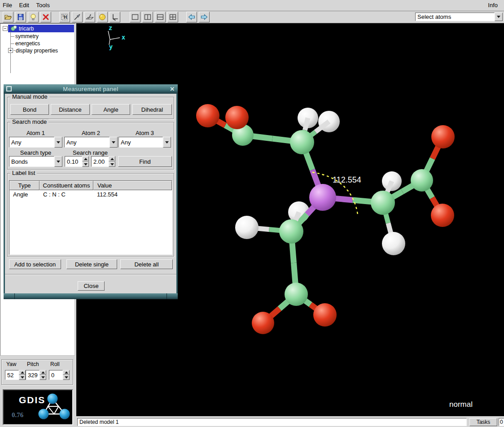  I want to click on range-max-spinbox: 2.00, so click(100, 161).